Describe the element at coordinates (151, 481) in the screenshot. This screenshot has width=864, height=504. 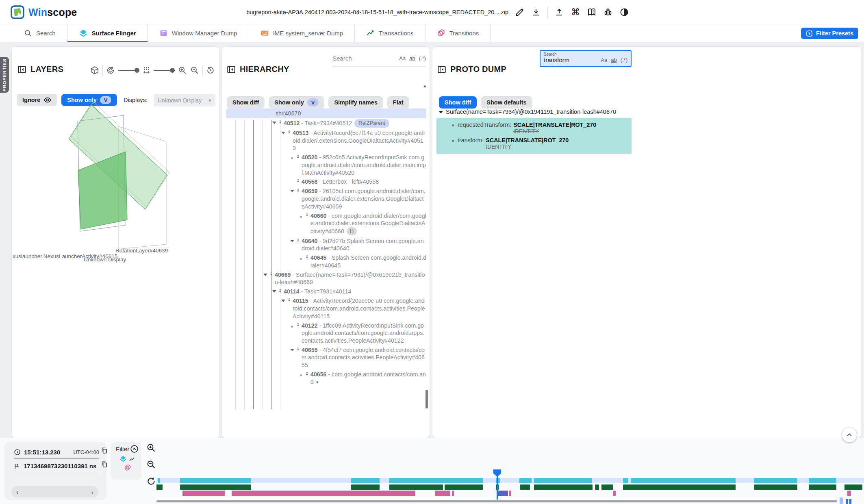
I see `timeline-reset-zoom-icon` at that location.